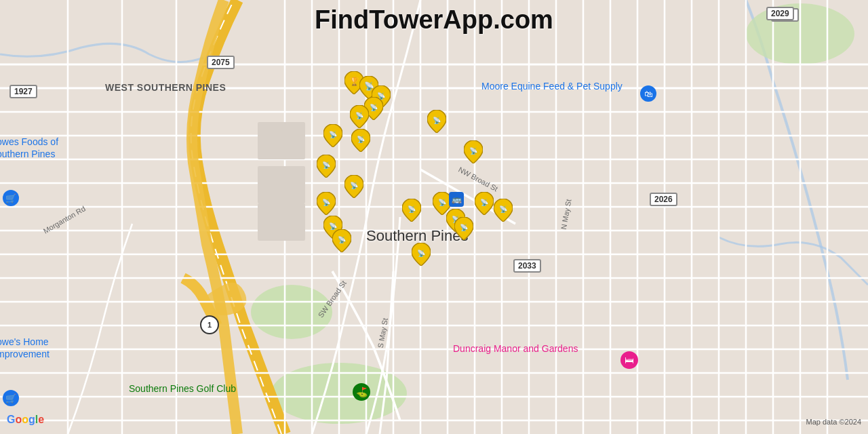 The height and width of the screenshot is (434, 868). Describe the element at coordinates (434, 20) in the screenshot. I see `page-title: FindTowerApp.com` at that location.